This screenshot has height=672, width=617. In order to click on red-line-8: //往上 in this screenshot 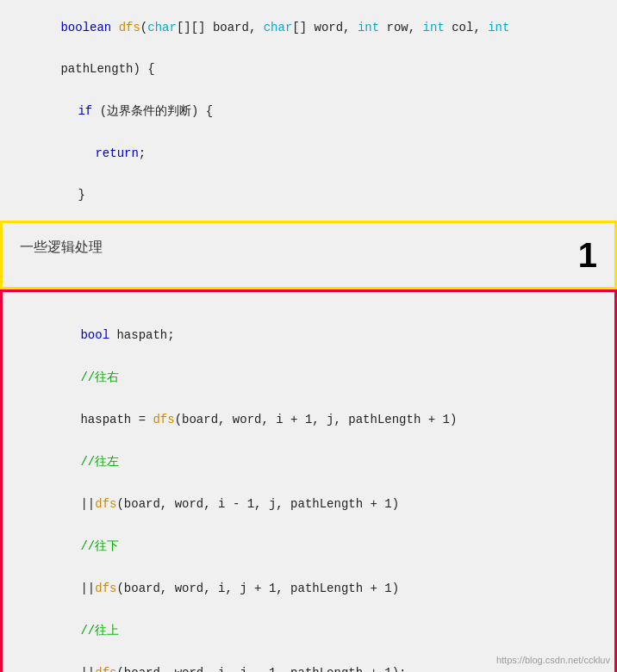, I will do `click(308, 631)`.